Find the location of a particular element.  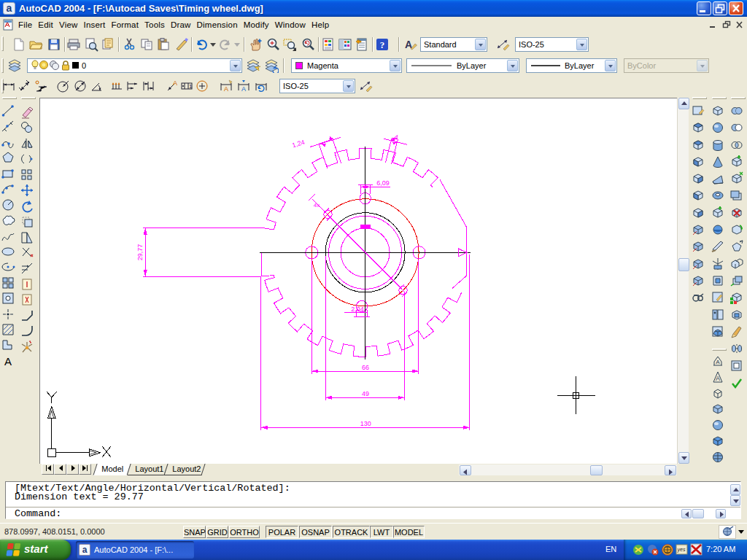

svg-text: 0 is located at coordinates (84, 66).